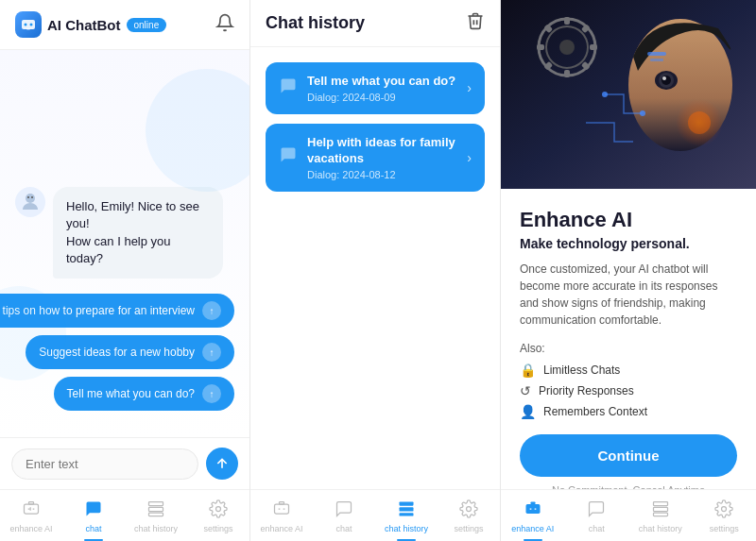  What do you see at coordinates (469, 88) in the screenshot?
I see `chevron-icon-0: ›` at bounding box center [469, 88].